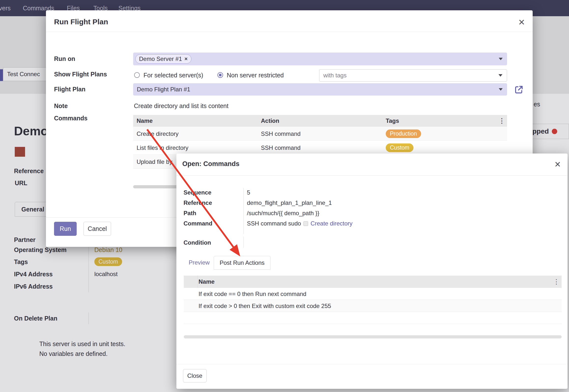  I want to click on label-command: Command, so click(198, 224).